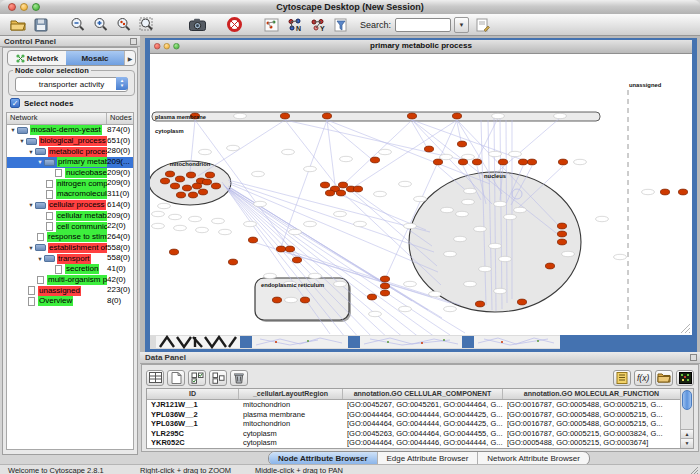  I want to click on tree-row: nitrogen compo209(0), so click(70, 184).